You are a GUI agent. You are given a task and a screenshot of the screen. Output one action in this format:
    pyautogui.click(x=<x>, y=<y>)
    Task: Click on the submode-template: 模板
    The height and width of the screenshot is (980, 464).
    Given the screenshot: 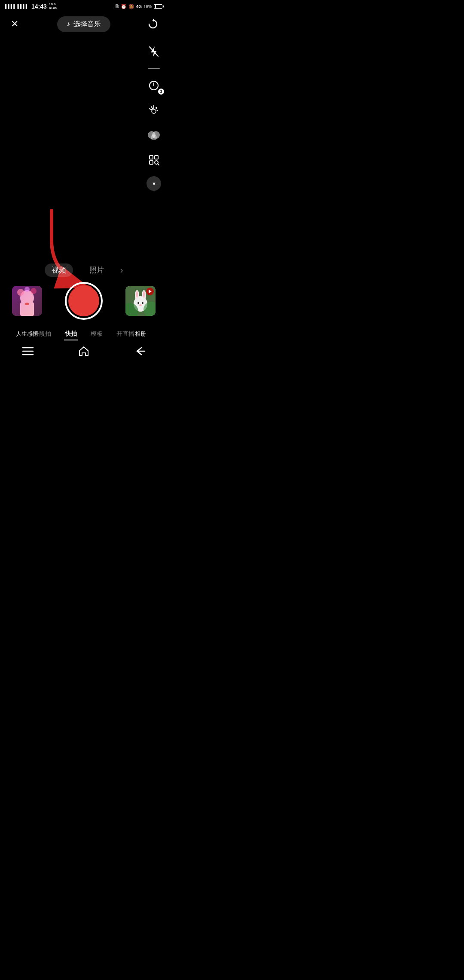 What is the action you would take?
    pyautogui.click(x=97, y=334)
    